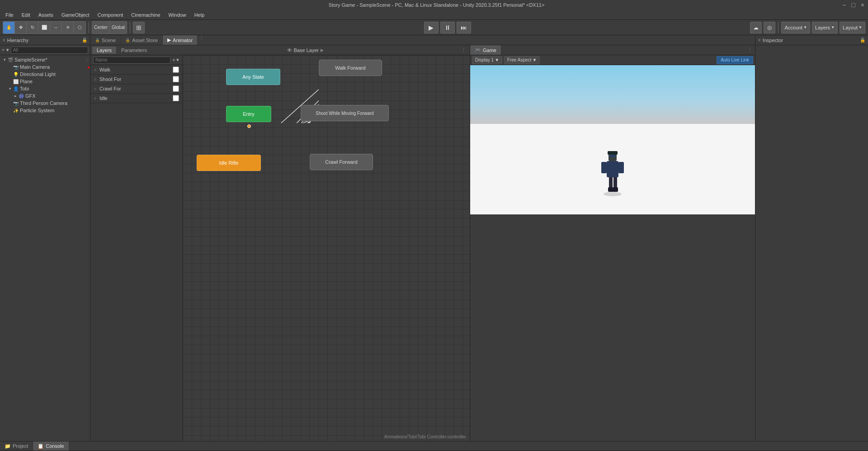 This screenshot has width=868, height=451. I want to click on tree-item-tpcamera: 📷 Third Person Camera, so click(45, 103).